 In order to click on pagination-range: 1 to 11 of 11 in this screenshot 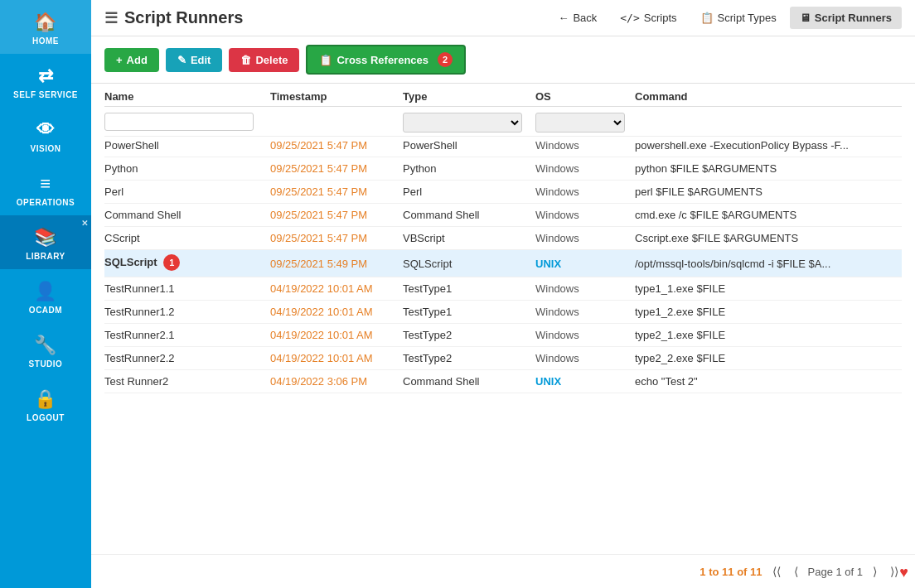, I will do `click(731, 571)`.